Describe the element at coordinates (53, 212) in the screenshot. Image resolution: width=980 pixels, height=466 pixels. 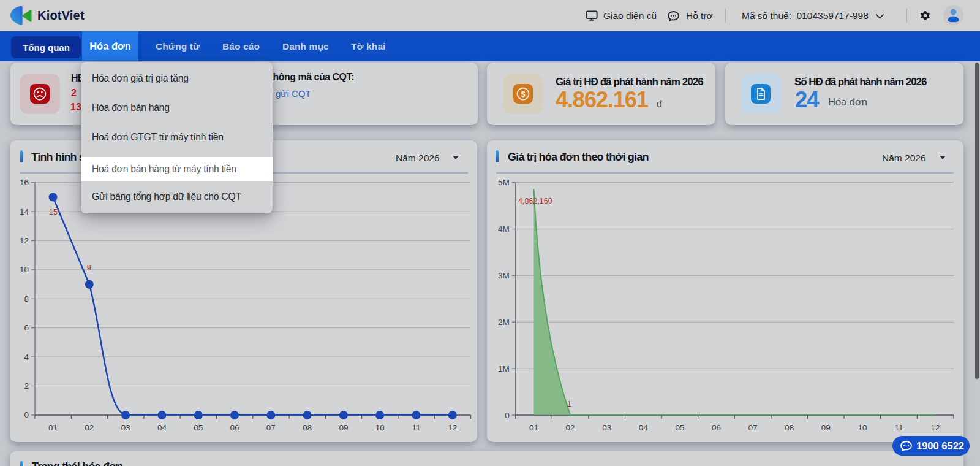
I see `svg-text: 15` at that location.